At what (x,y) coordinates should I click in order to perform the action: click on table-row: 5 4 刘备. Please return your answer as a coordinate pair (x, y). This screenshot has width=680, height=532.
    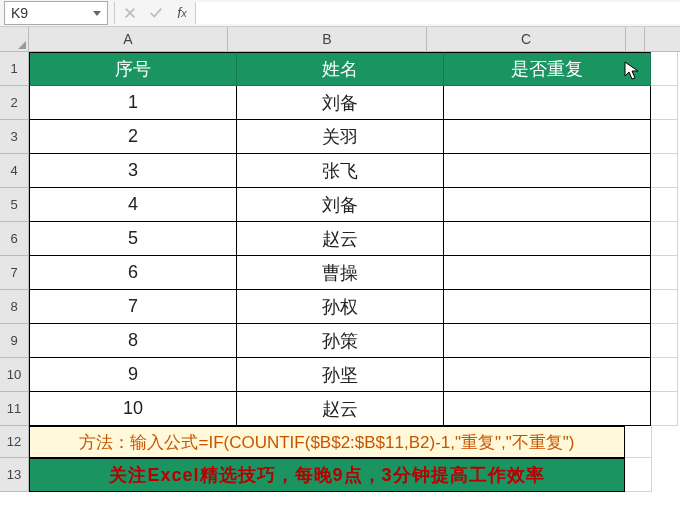
    Looking at the image, I should click on (340, 205).